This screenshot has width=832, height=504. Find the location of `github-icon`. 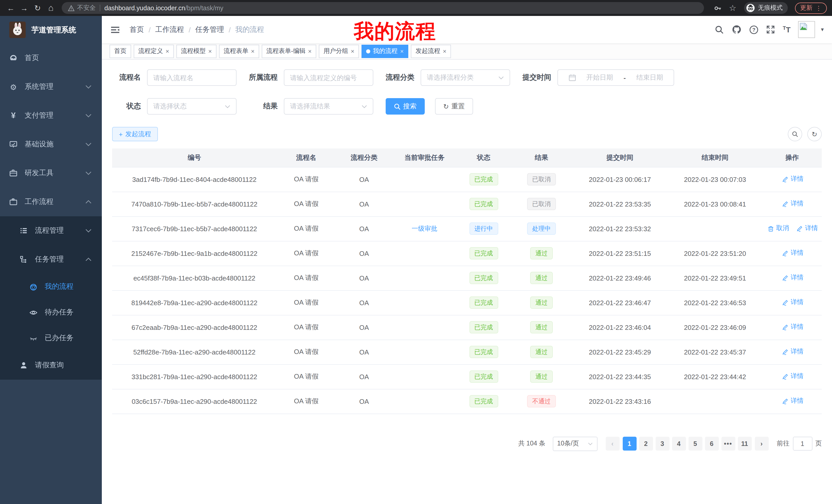

github-icon is located at coordinates (737, 30).